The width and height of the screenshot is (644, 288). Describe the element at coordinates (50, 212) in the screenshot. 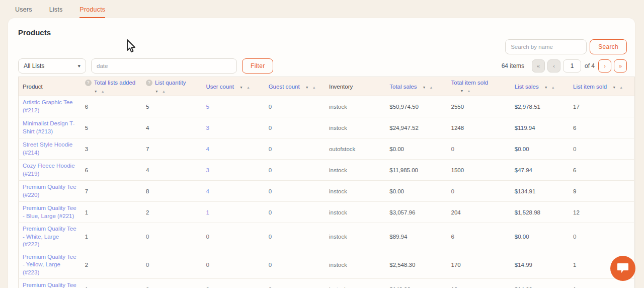

I see `product-link: Premium Quality Tee - Blue, Large (#221)` at that location.